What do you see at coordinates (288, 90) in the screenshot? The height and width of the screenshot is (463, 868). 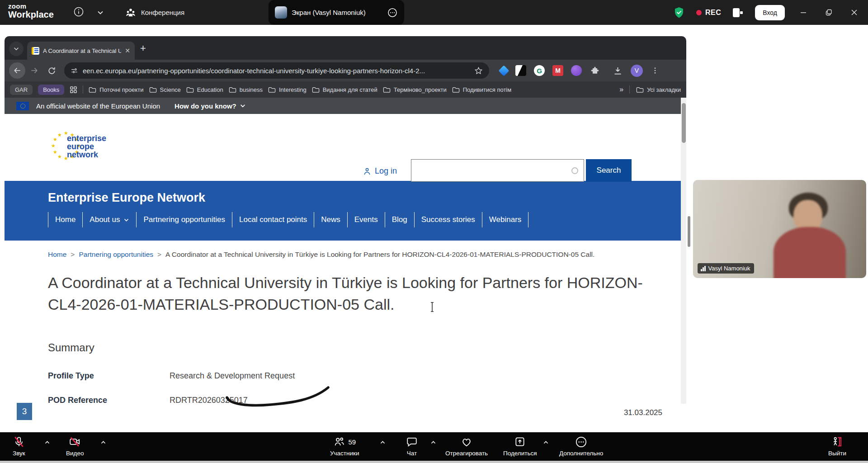 I see `bookmark-folder-interesting: Interesting` at bounding box center [288, 90].